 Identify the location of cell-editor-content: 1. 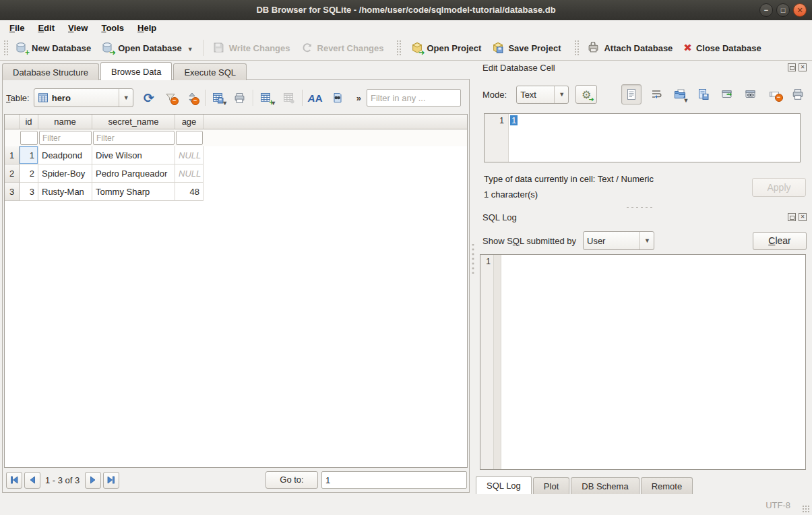
(513, 138).